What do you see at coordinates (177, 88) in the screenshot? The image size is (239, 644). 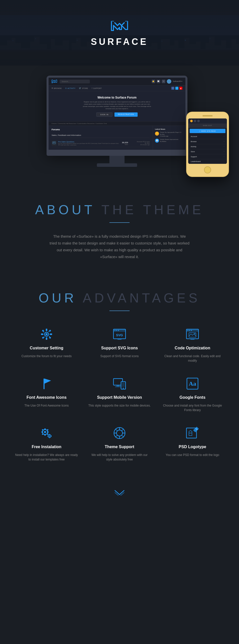 I see `twitter-icon: t` at bounding box center [177, 88].